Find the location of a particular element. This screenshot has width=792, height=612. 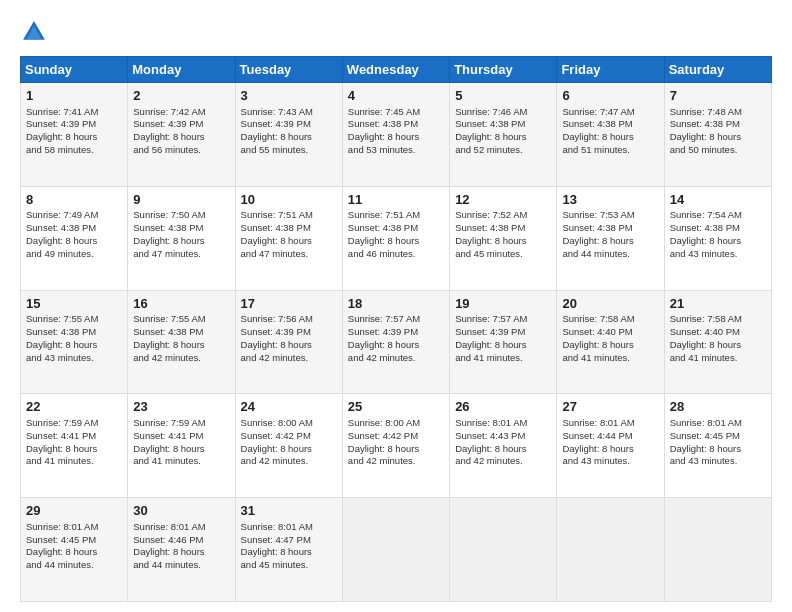

day-info-line: and 58 minutes. is located at coordinates (74, 150).